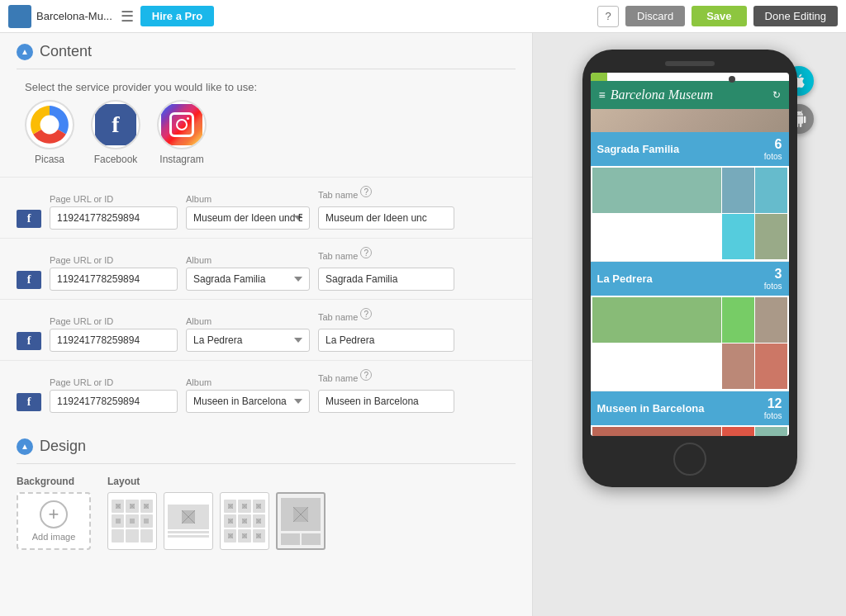 The height and width of the screenshot is (616, 846). I want to click on facebook-provider: f Facebook, so click(116, 132).